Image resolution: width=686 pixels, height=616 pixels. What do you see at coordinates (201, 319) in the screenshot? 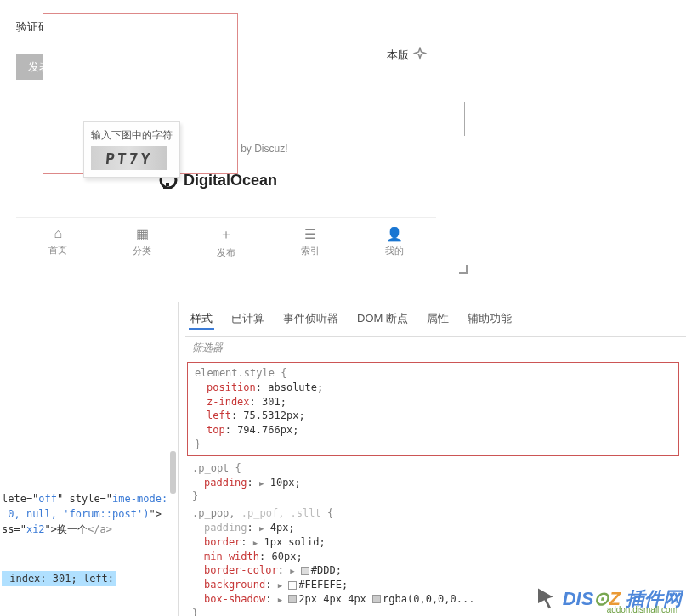
I see `tab-styles: 样式` at bounding box center [201, 319].